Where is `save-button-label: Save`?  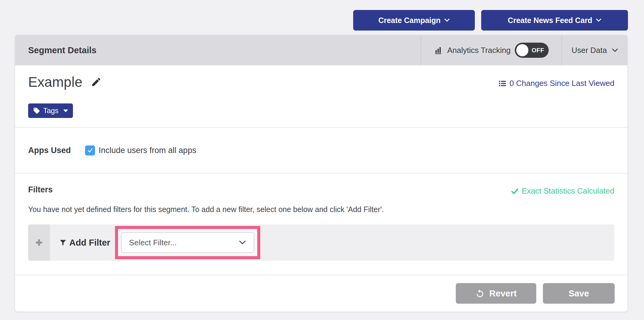
save-button-label: Save is located at coordinates (579, 293).